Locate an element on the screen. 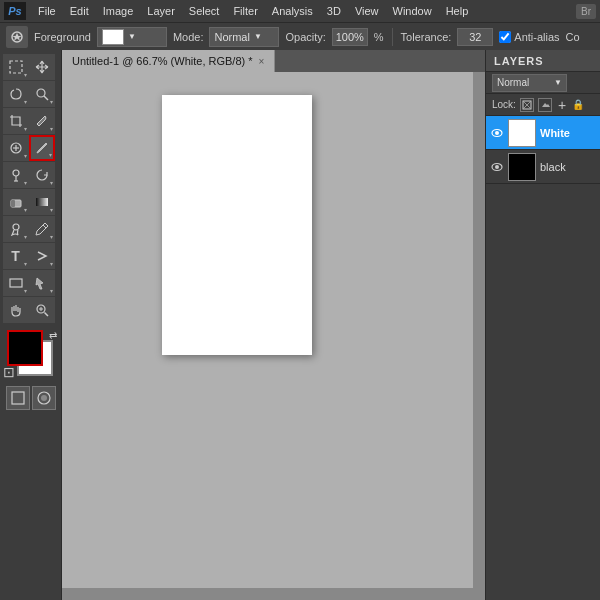 This screenshot has height=600, width=600. menu-edit: Edit is located at coordinates (80, 11).